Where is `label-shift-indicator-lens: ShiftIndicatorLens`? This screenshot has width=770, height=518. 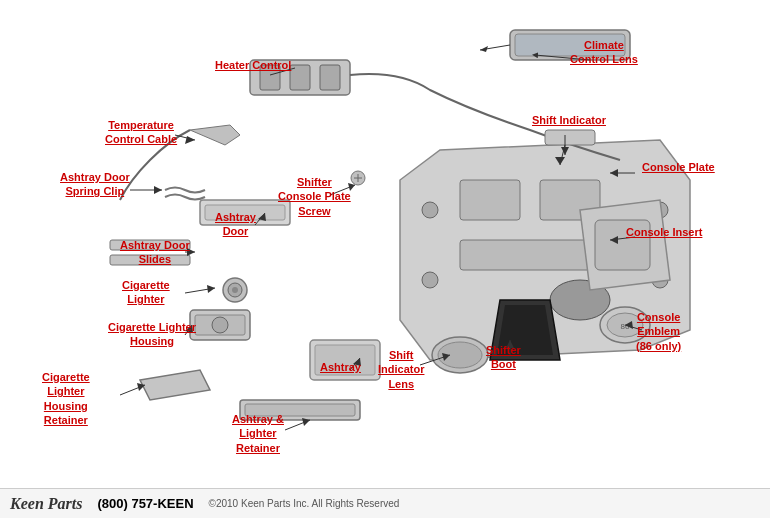 label-shift-indicator-lens: ShiftIndicatorLens is located at coordinates (401, 370).